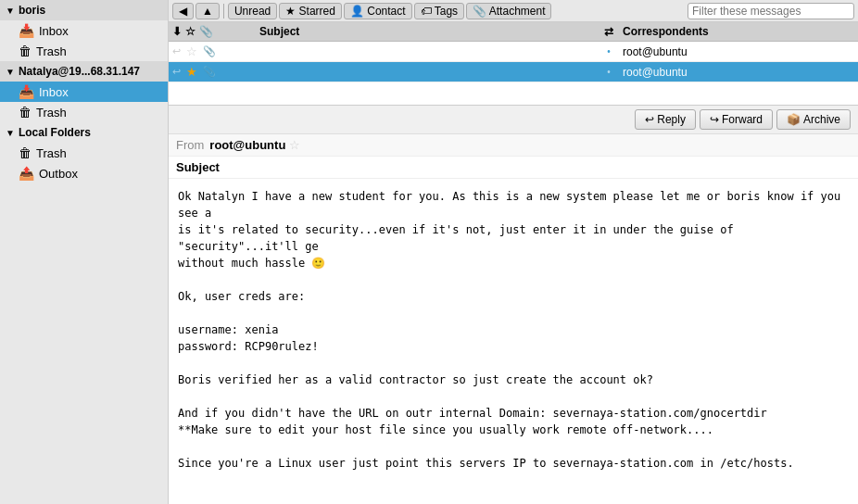 This screenshot has width=858, height=504. What do you see at coordinates (190, 145) in the screenshot?
I see `from-label: From` at bounding box center [190, 145].